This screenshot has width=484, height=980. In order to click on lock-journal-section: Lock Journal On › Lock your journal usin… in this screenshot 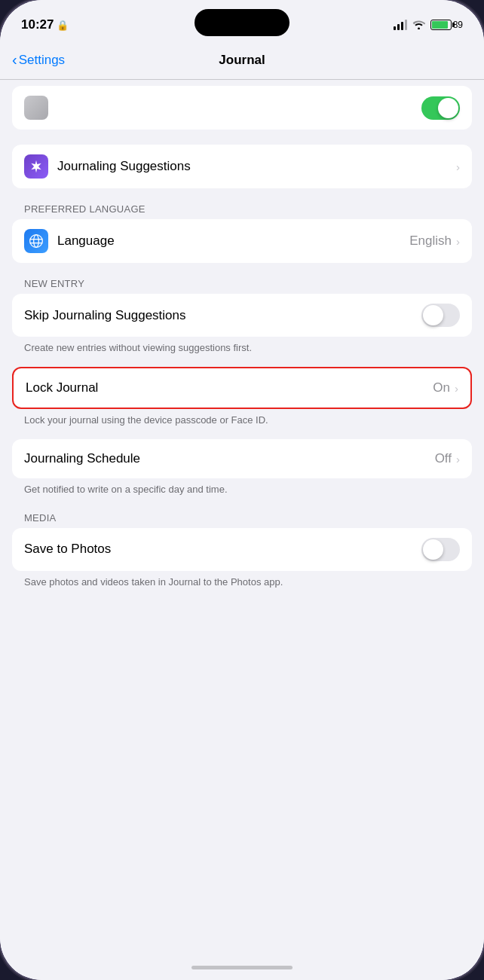, I will do `click(242, 397)`.